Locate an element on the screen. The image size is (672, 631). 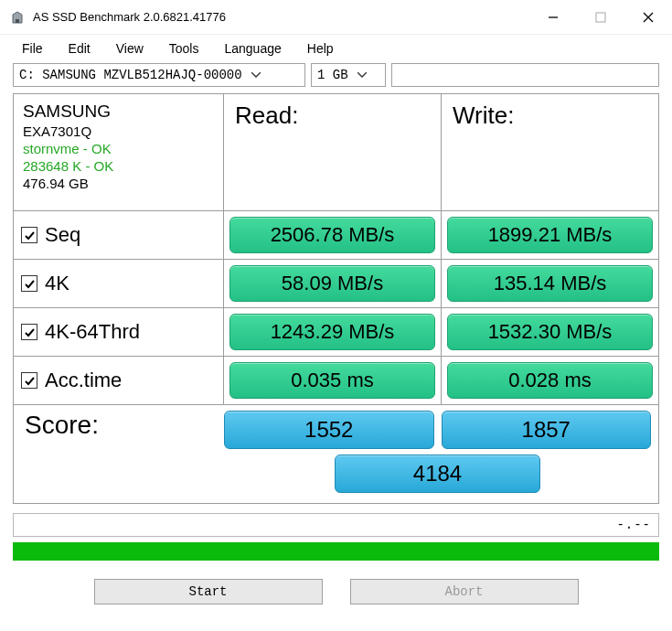
start-button-label: Start is located at coordinates (208, 592).